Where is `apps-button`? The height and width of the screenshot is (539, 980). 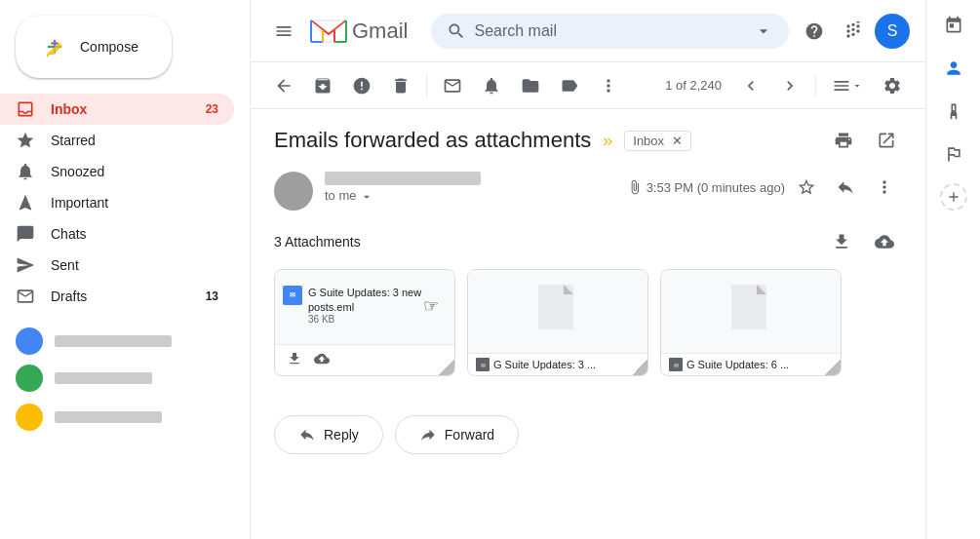 apps-button is located at coordinates (853, 31).